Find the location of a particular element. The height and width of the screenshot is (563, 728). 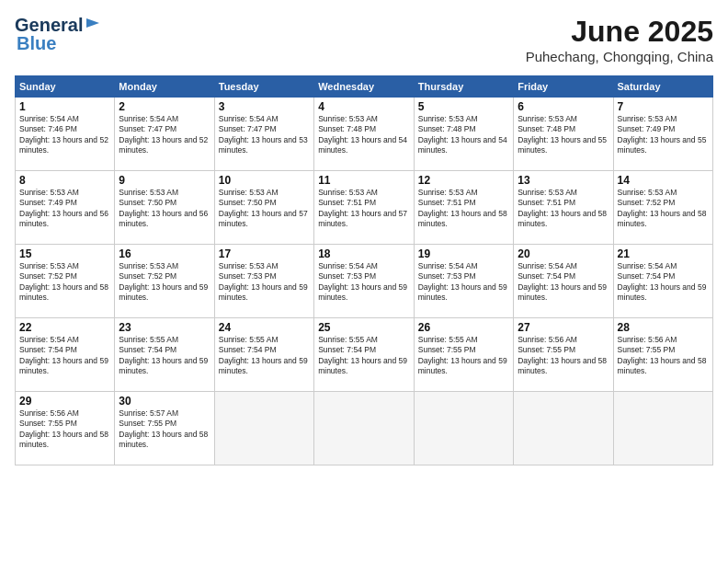

day-number: 12 is located at coordinates (463, 180).